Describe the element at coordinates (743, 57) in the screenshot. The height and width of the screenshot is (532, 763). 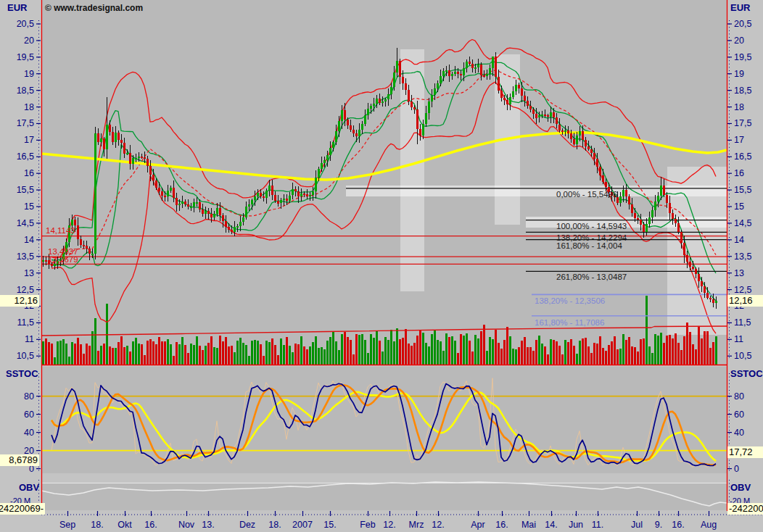
I see `price-tick-label-right: 19,5` at that location.